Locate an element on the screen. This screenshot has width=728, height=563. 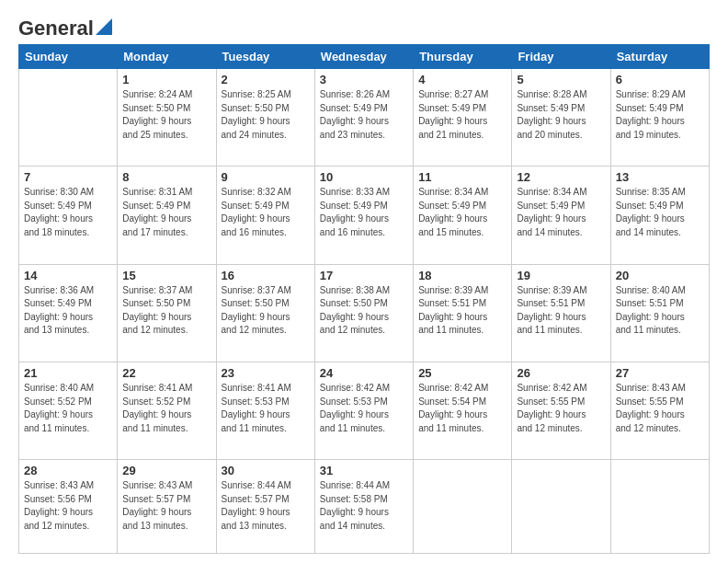
day-number: 4 is located at coordinates (462, 79).